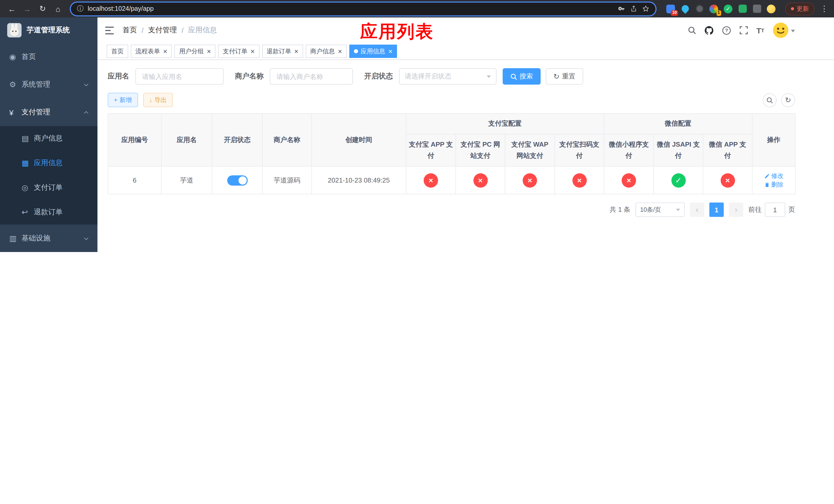 This screenshot has width=834, height=504. What do you see at coordinates (86, 113) in the screenshot?
I see `chevron-up-icon` at bounding box center [86, 113].